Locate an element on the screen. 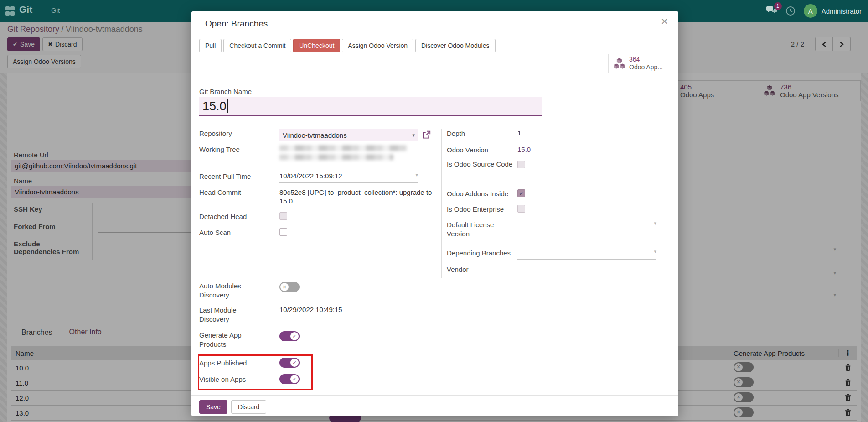  checkout-a-commit-button: Checkout a Commit is located at coordinates (257, 46).